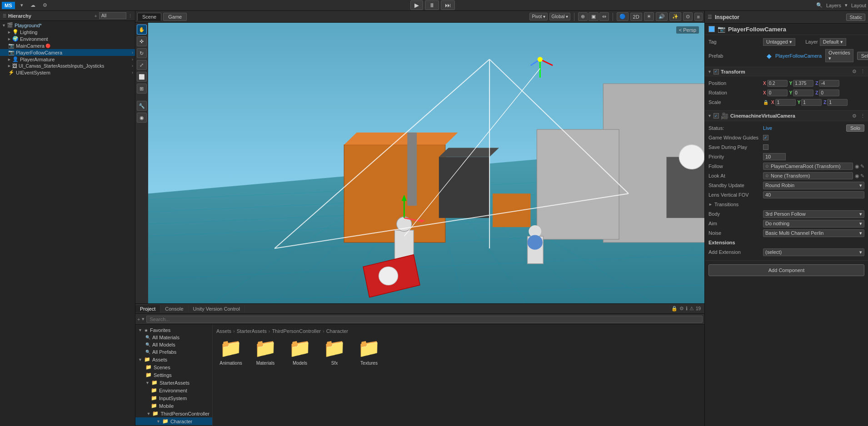 This screenshot has height=426, width=868. Describe the element at coordinates (854, 72) in the screenshot. I see `transform-gear: ⚙` at that location.